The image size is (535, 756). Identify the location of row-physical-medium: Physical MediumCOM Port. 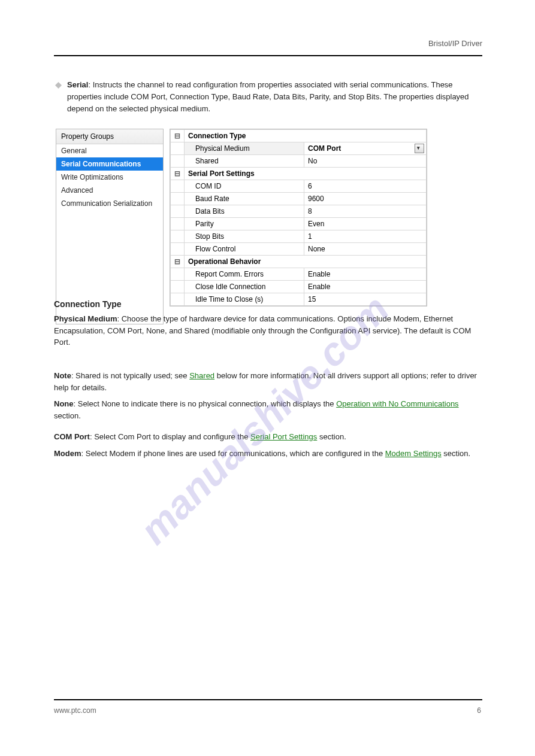
(298, 148).